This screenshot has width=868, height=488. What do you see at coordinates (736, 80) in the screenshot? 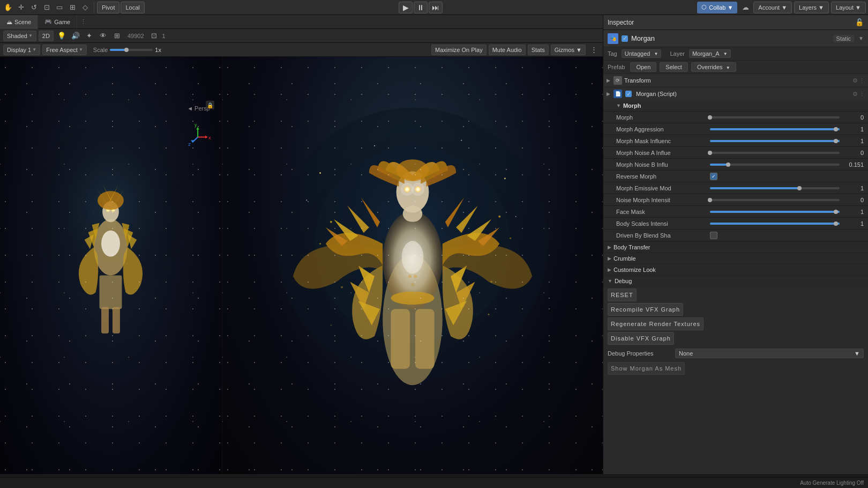
I see `transform-header: ▶ ⟳ Transform ⚙ ⋮` at bounding box center [736, 80].